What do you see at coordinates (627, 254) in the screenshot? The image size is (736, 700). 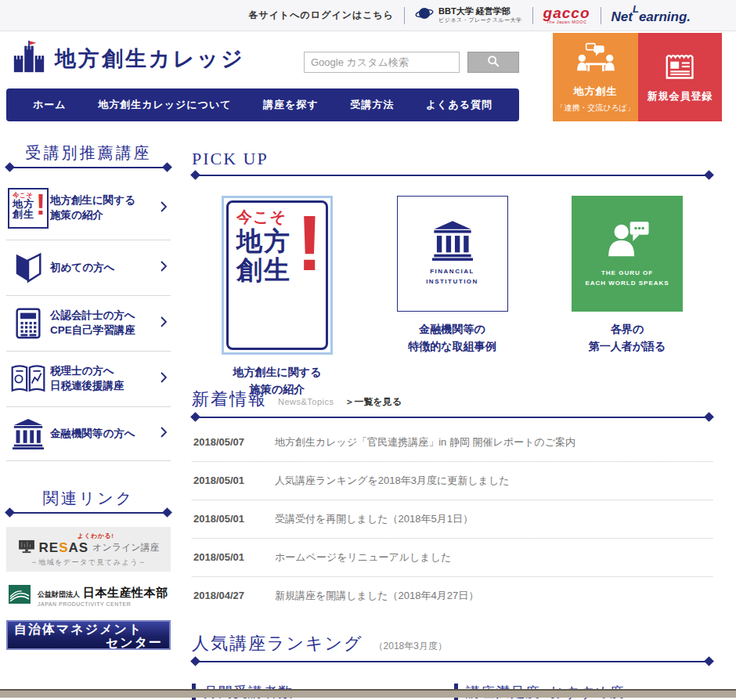 I see `guru-card-image: THE GURU OF EACH WORLD SPEAKS` at bounding box center [627, 254].